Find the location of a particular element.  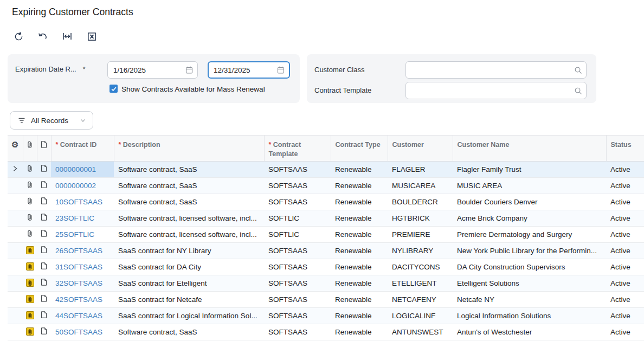

cell-contract-template: SOFTLIC is located at coordinates (297, 234).